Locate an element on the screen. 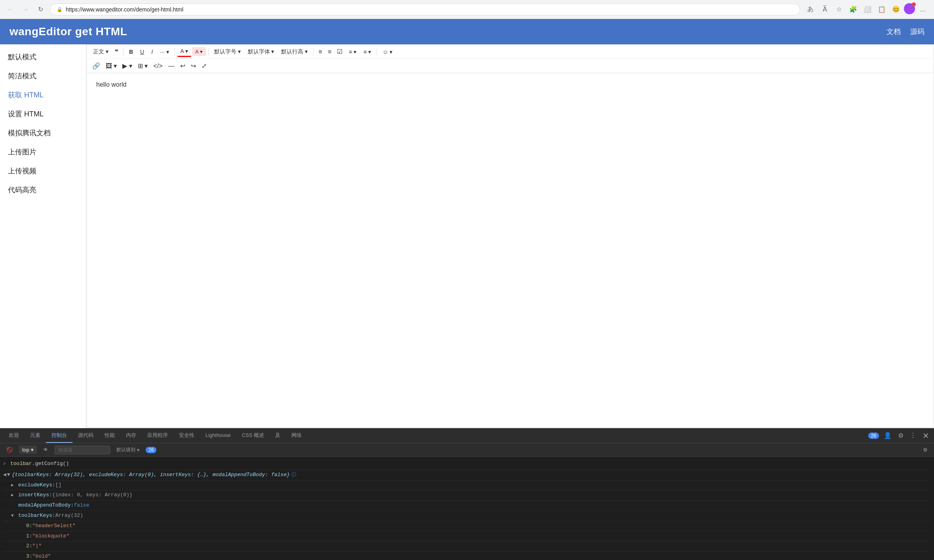 Image resolution: width=934 pixels, height=560 pixels. info-icon: ⓘ is located at coordinates (294, 475).